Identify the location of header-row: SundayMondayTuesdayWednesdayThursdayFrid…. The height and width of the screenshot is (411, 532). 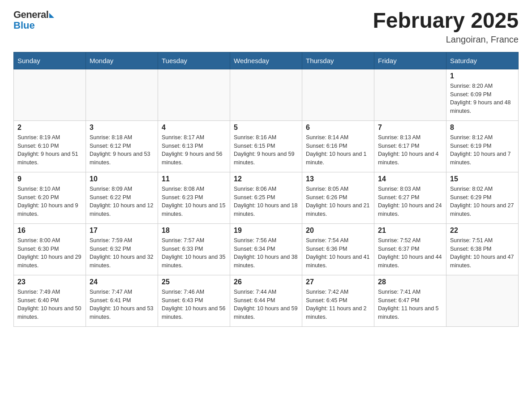
(266, 60).